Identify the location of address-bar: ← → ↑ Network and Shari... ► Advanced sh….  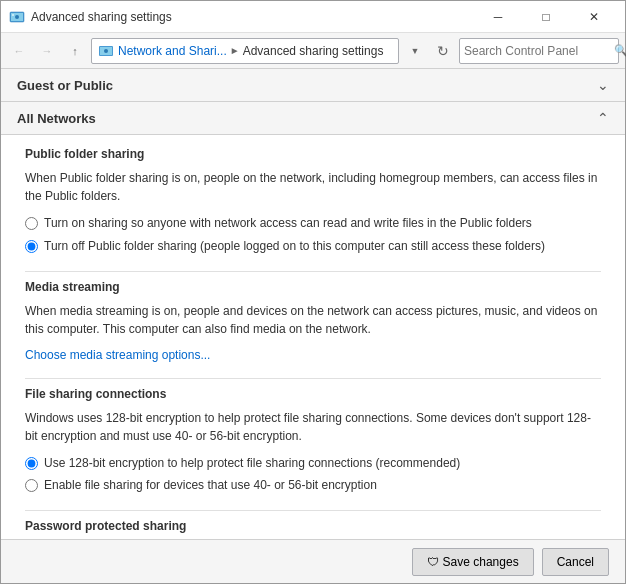
(313, 51).